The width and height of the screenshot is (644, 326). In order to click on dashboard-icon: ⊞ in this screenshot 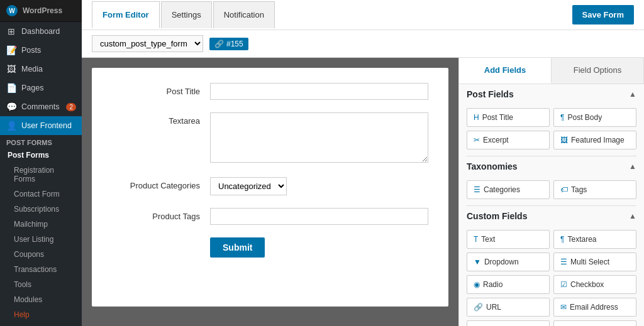, I will do `click(11, 31)`.